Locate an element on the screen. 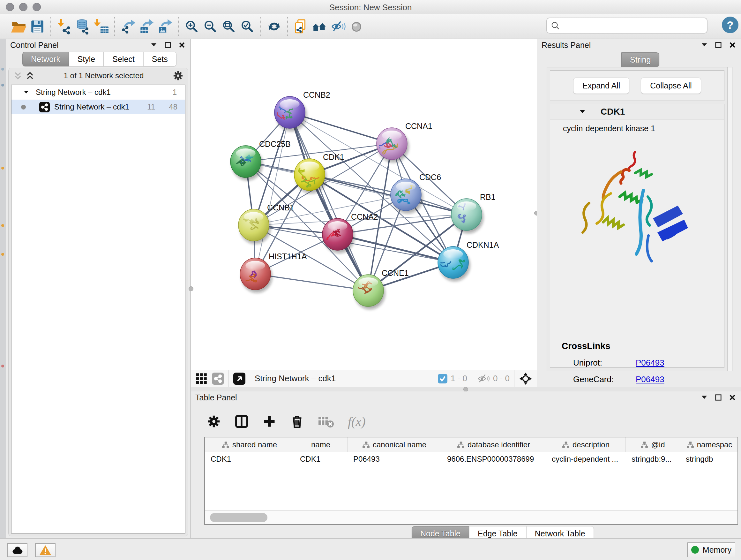  first-neighbors-button is located at coordinates (320, 27).